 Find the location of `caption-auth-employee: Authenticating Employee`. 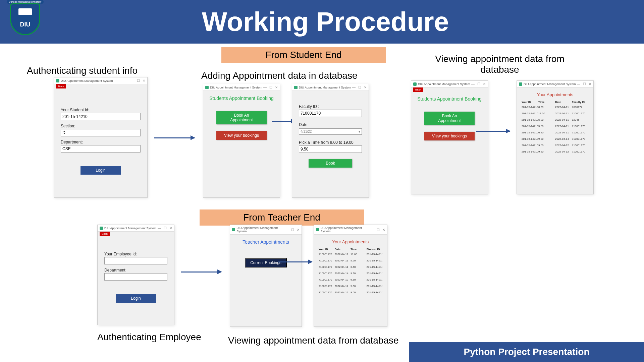

caption-auth-employee: Authenticating Employee is located at coordinates (149, 337).